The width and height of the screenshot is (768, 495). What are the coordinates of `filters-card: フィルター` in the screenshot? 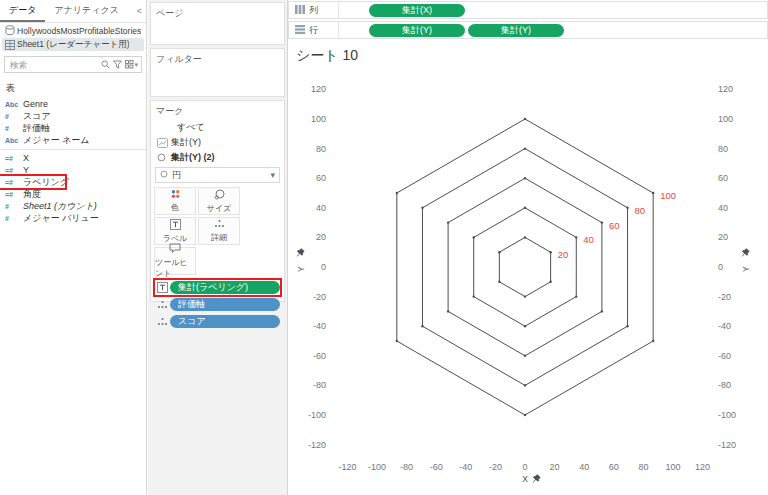 It's located at (218, 72).